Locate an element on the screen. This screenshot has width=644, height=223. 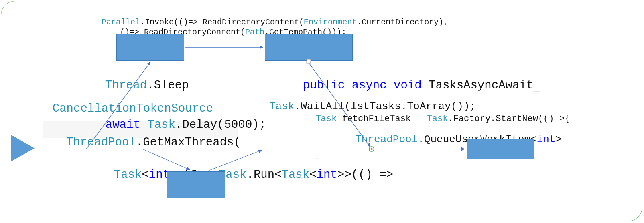
block-bottom-mid is located at coordinates (196, 185).